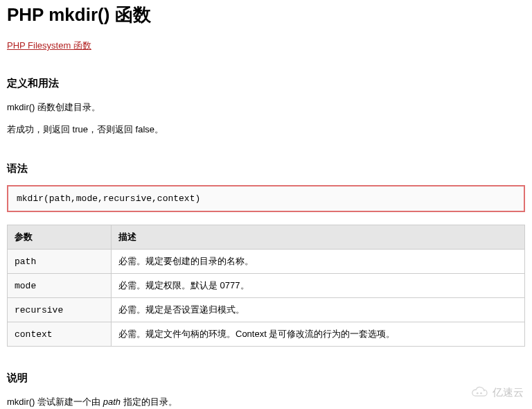  I want to click on table-row: recursive 必需。规定是否设置递归模式。, so click(266, 311).